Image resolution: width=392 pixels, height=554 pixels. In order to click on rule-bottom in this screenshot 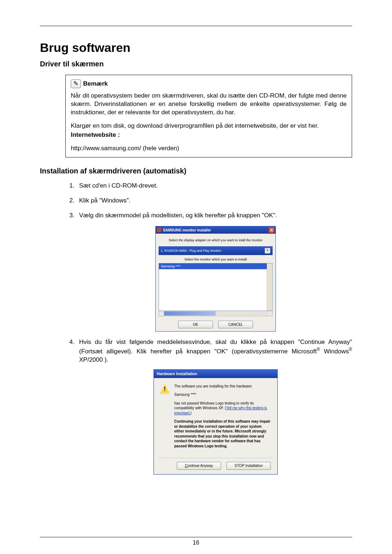, I will do `click(196, 537)`.